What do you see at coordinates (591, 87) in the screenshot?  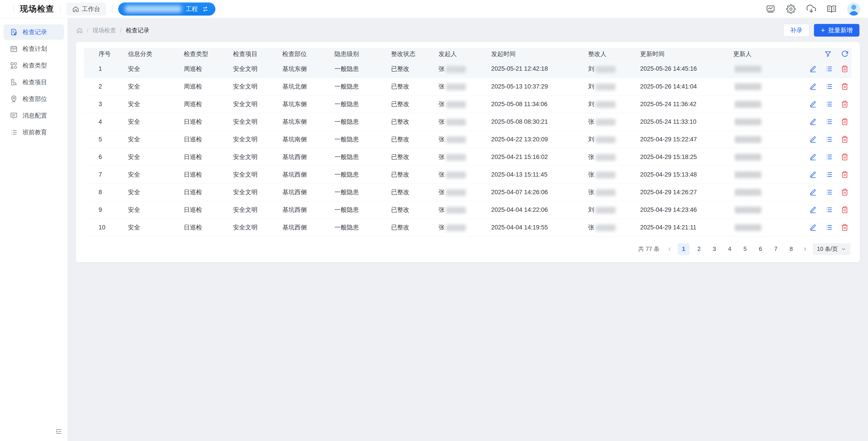 I see `rectifier-name: 刘` at bounding box center [591, 87].